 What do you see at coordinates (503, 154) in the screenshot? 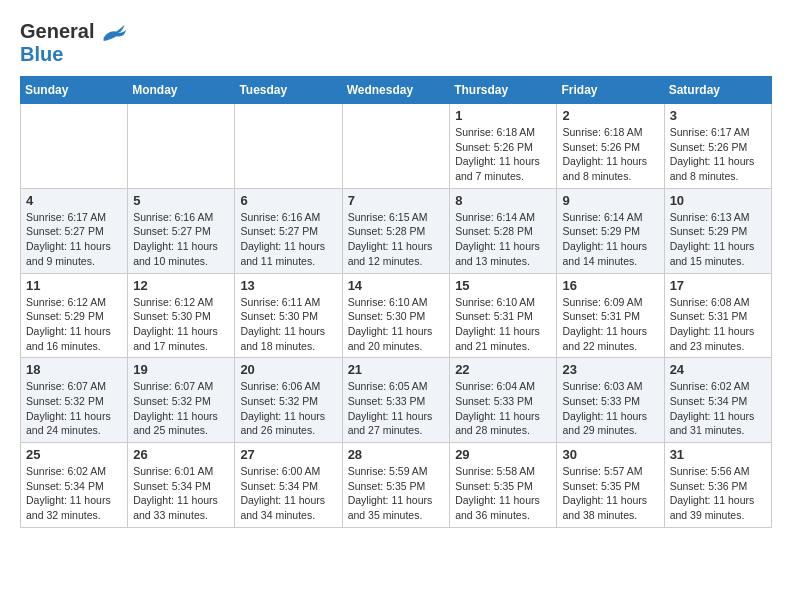
I see `day-info: Sunrise: 6:18 AM Sunset: 5:26 PM Dayligh…` at bounding box center [503, 154].